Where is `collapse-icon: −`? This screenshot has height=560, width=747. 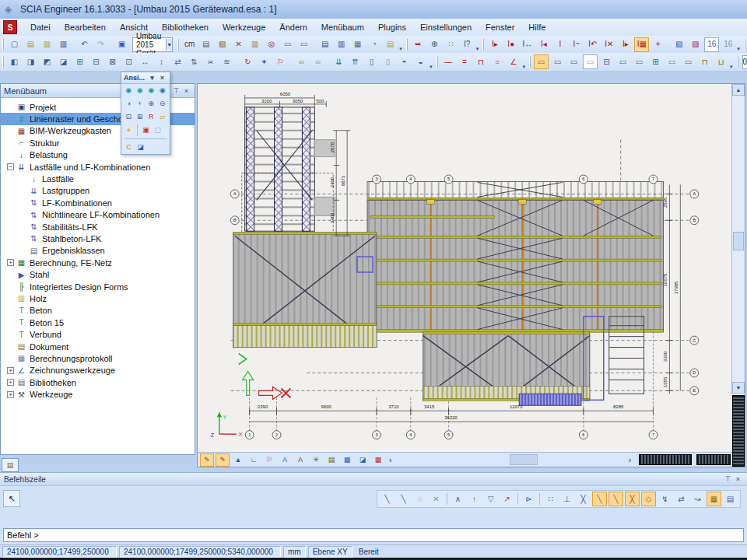
collapse-icon: − is located at coordinates (11, 166).